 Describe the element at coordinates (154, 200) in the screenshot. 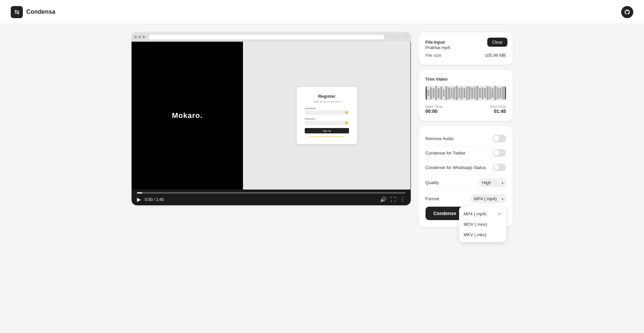

I see `time-display: 0:00 / 1:45` at that location.